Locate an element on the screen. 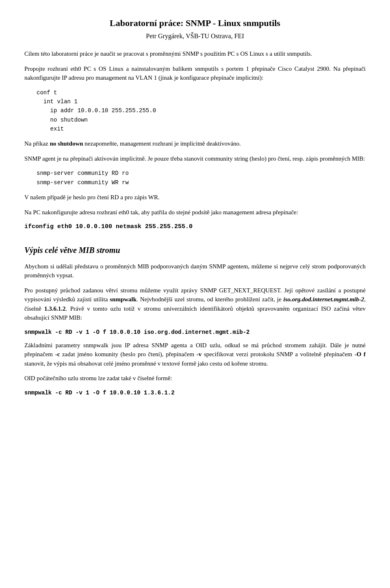 The width and height of the screenshot is (390, 588). paragraph-5: Na PC nakonfigurujte adresu rozhraní eth… is located at coordinates (195, 212).